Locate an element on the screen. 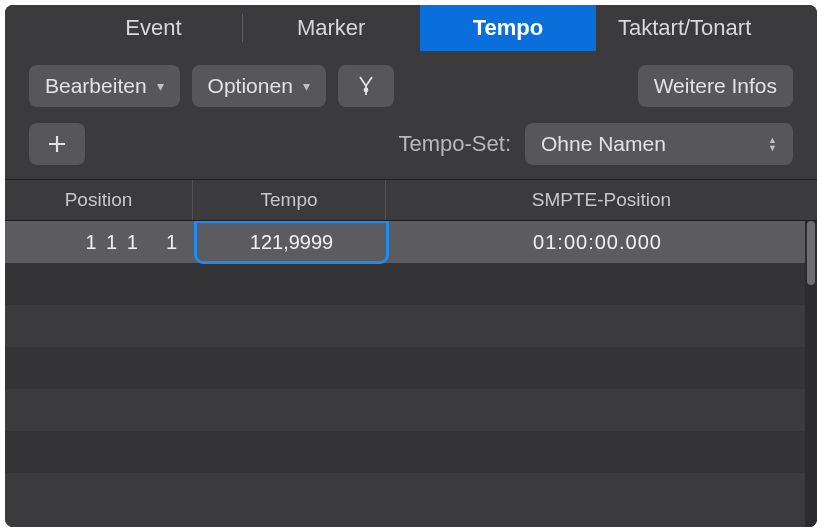  cell-position: 1 1 1 1 is located at coordinates (99, 242).